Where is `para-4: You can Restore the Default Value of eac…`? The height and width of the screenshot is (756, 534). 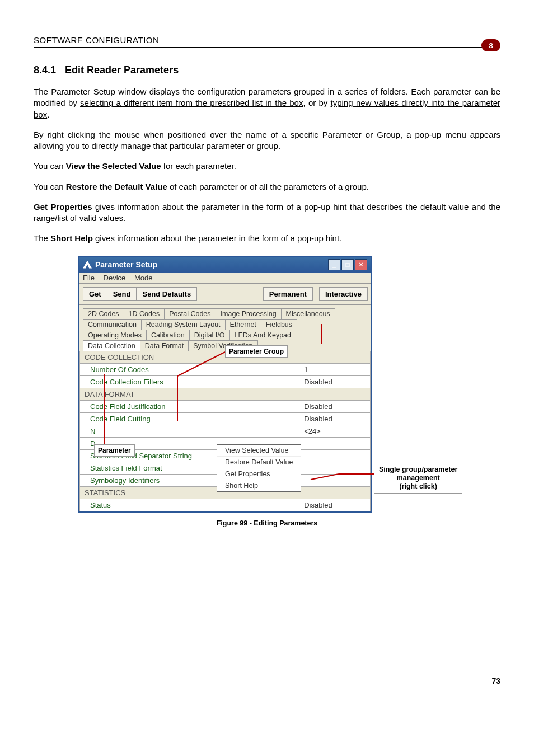 para-4: You can Restore the Default Value of eac… is located at coordinates (267, 187).